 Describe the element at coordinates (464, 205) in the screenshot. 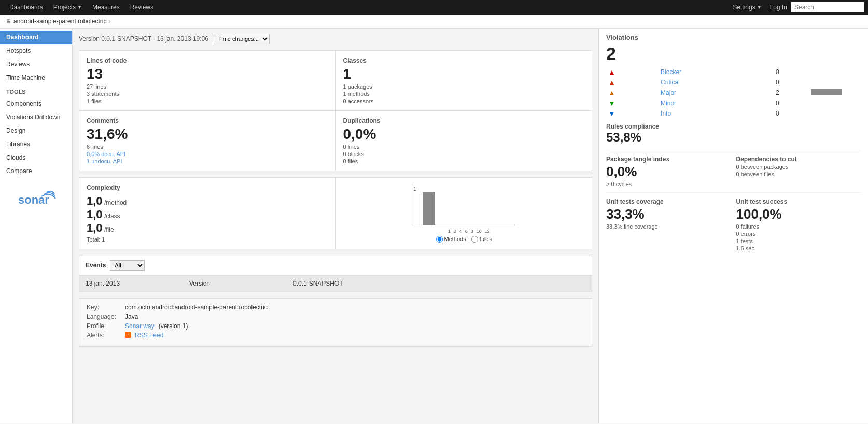

I see `complexity-chart: 1` at that location.